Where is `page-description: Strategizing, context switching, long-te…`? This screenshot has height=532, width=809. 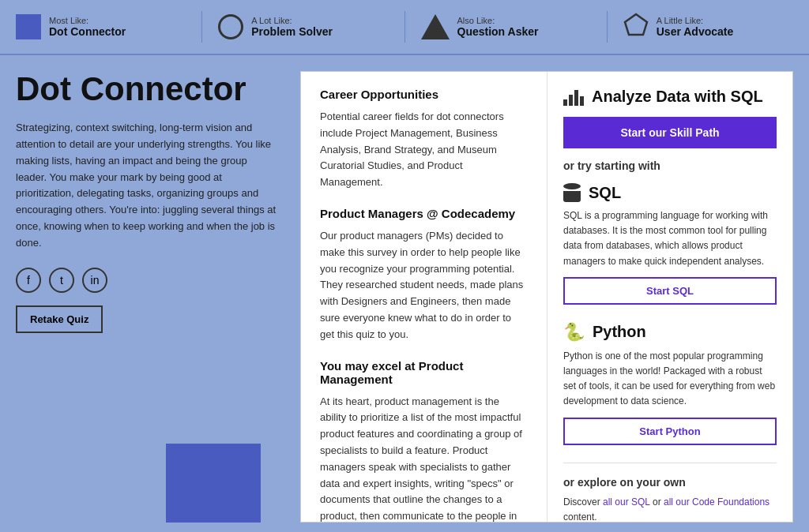 page-description: Strategizing, context switching, long-te… is located at coordinates (146, 185).